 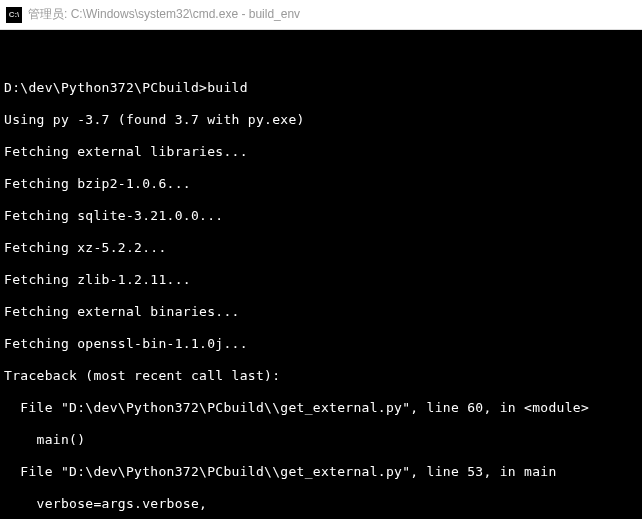 I want to click on terminal-line: Fetching xz-5.2.2..., so click(x=321, y=248).